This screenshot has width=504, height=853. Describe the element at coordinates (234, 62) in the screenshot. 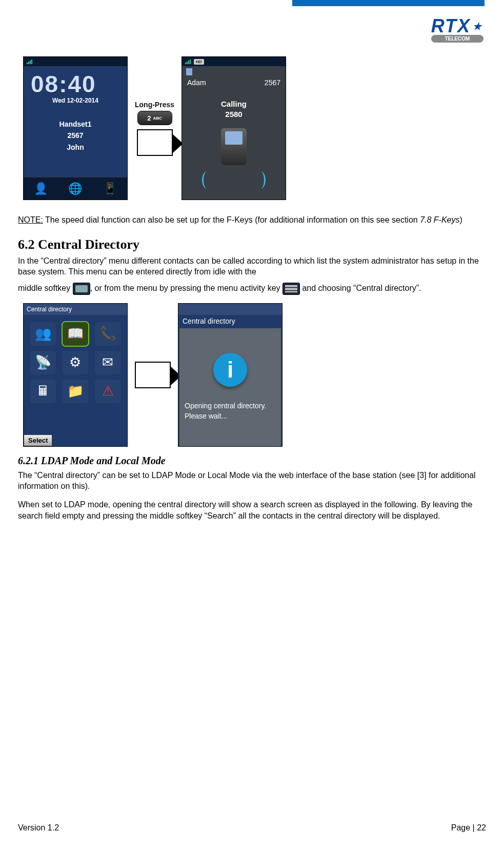

I see `status-bar: HD` at that location.